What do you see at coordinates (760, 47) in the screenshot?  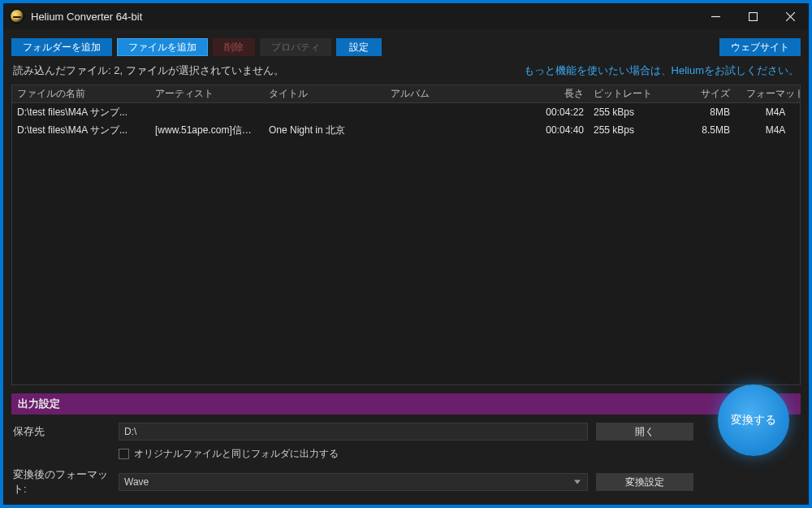 I see `website-button: ウェブサイト` at bounding box center [760, 47].